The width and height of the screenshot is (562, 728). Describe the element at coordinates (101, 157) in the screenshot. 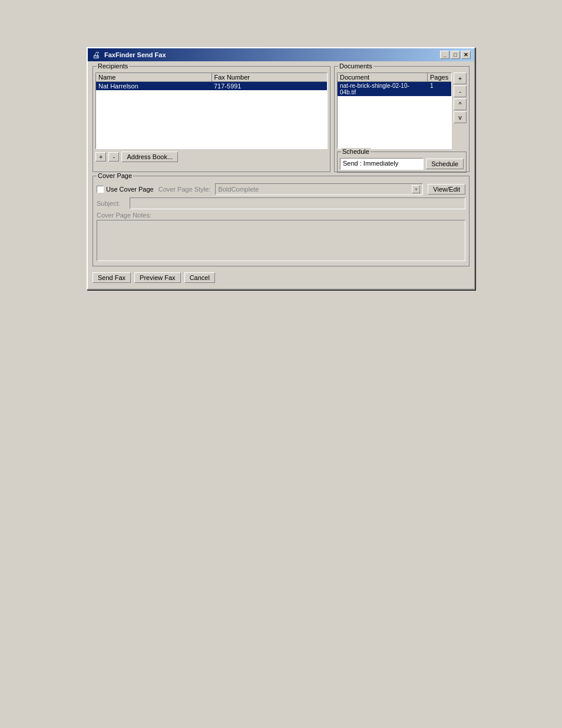

I see `add-recipient-button: +` at that location.